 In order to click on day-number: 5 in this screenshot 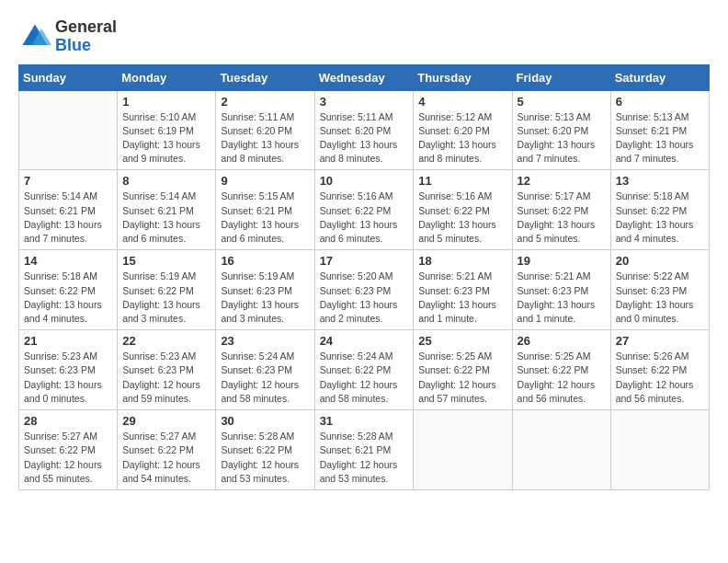, I will do `click(562, 101)`.